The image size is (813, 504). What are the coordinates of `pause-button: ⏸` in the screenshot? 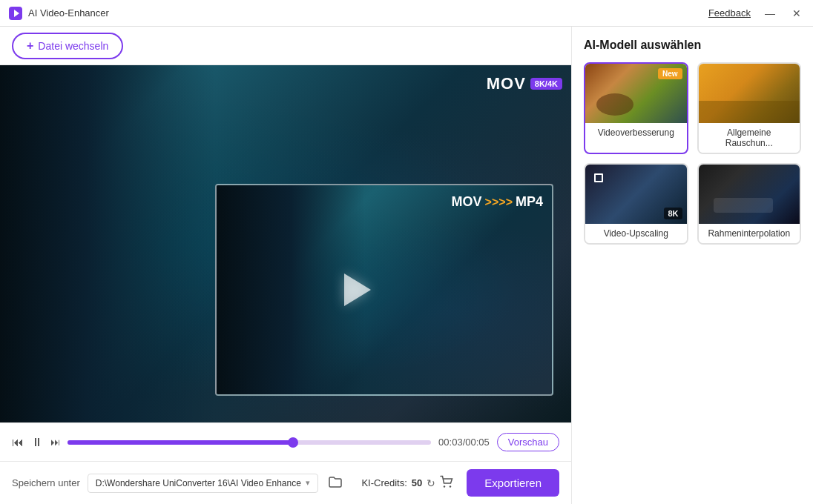 It's located at (37, 442).